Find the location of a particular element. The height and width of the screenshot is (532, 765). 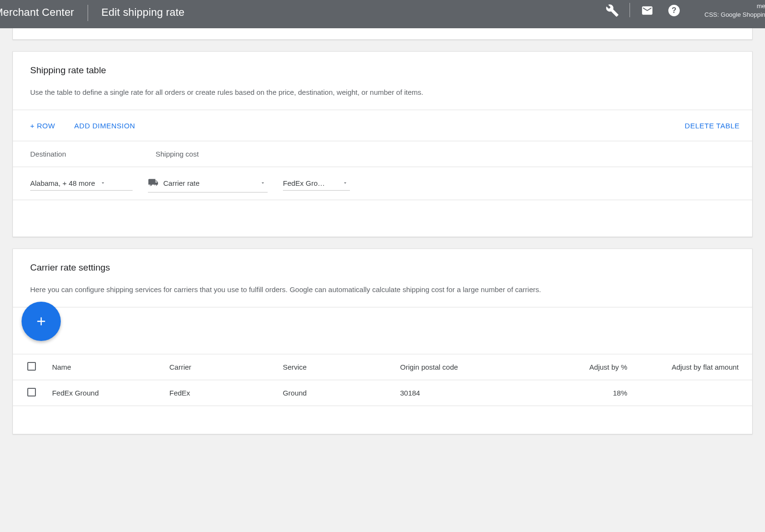

previous-card-edge is located at coordinates (382, 34).